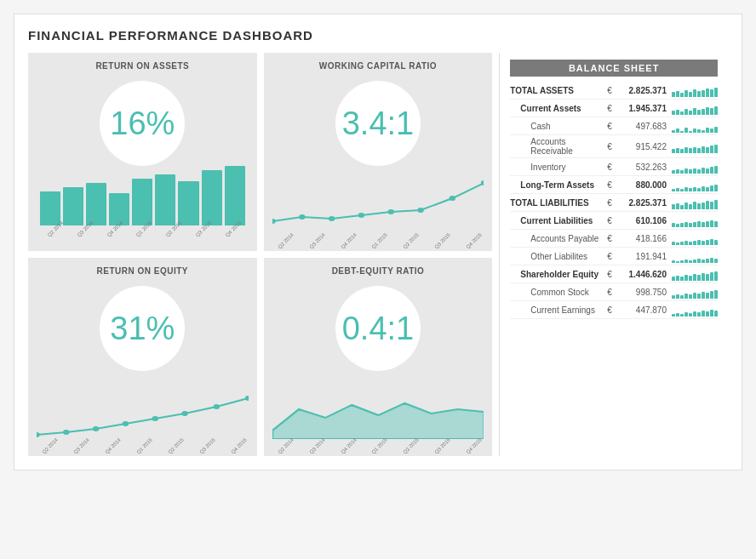 This screenshot has width=756, height=559. Describe the element at coordinates (614, 202) in the screenshot. I see `bs-row: TOTAL LIABILITIES€2.825.371` at that location.